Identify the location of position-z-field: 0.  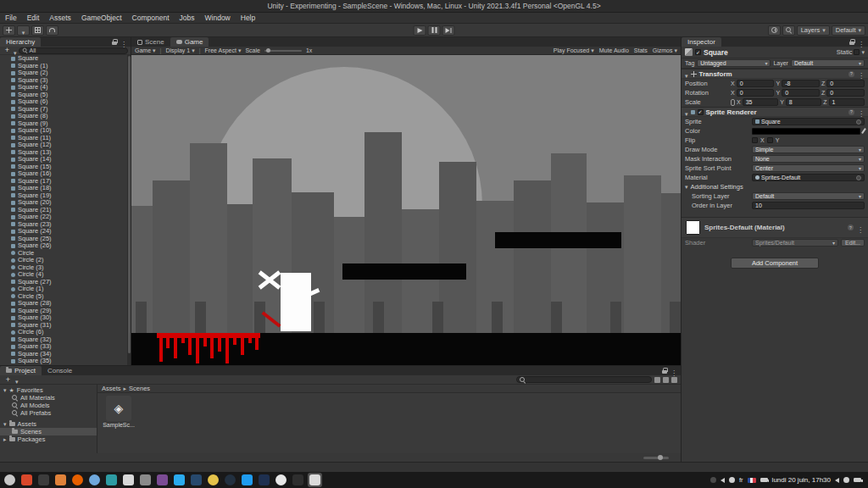
(846, 83).